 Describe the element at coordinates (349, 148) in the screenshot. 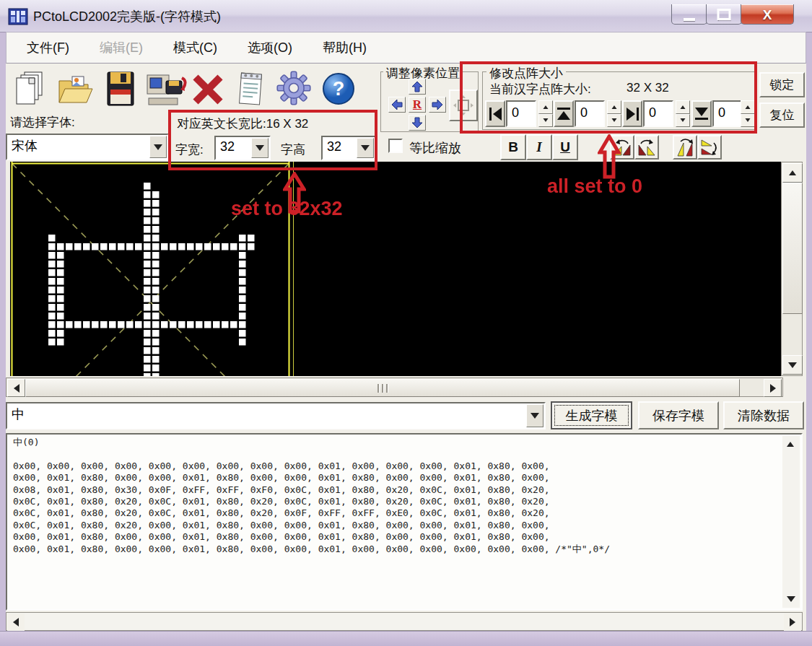

I see `char-height-combo: 32` at that location.